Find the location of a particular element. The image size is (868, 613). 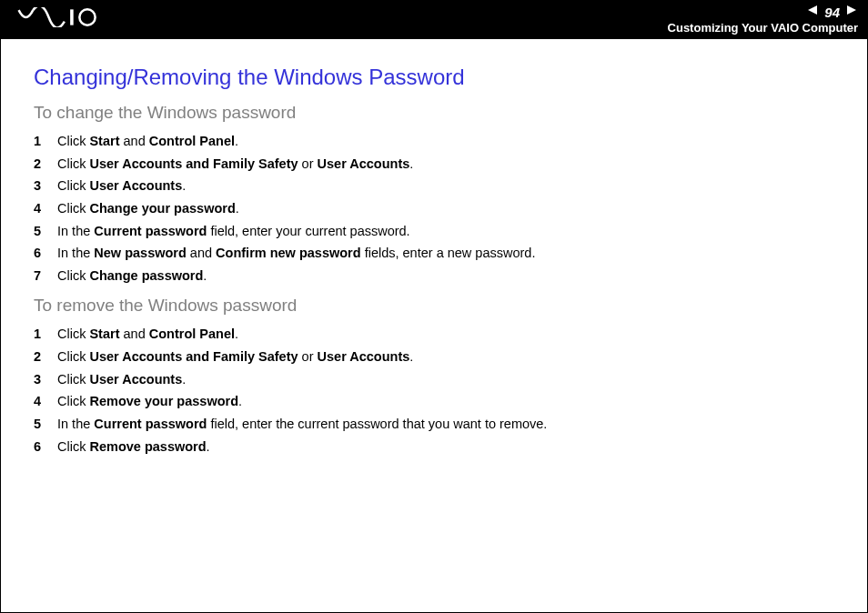

step-text: Click Change password. is located at coordinates (132, 276).